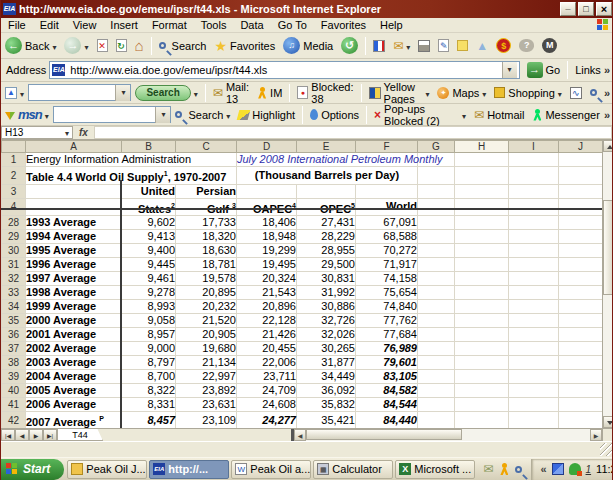  What do you see at coordinates (606, 450) in the screenshot?
I see `resize-grip` at bounding box center [606, 450].